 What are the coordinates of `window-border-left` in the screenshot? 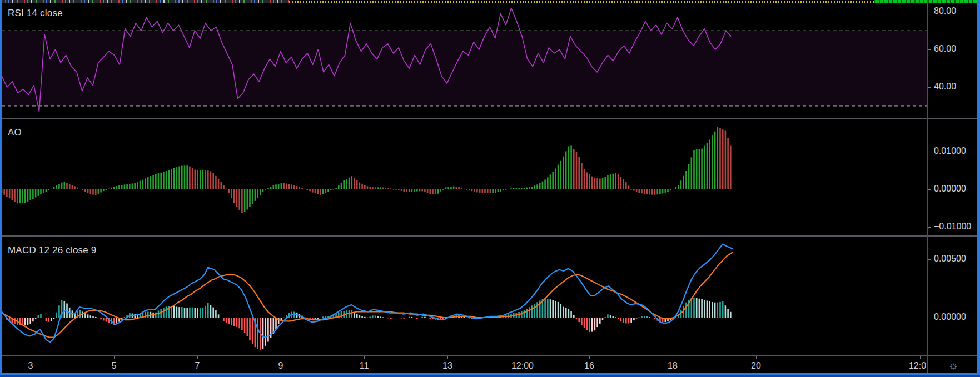 It's located at (1, 189).